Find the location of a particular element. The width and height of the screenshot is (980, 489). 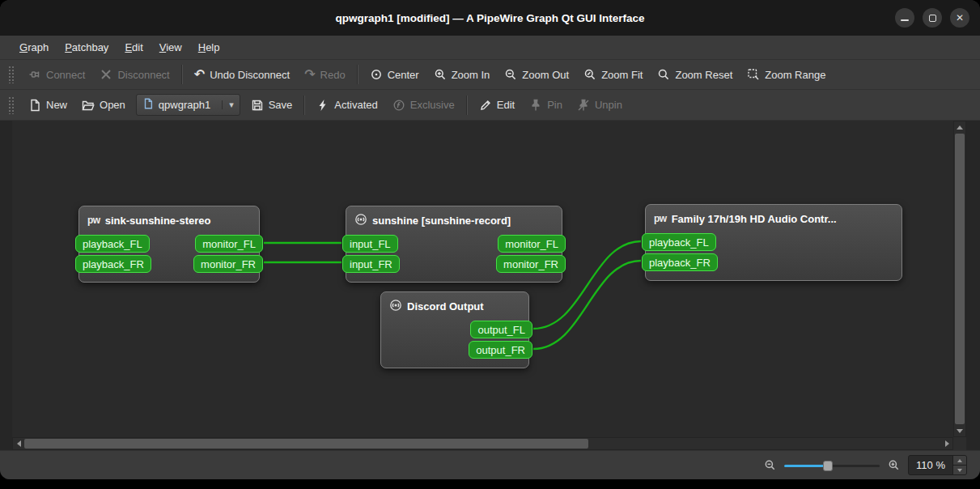

connect-button: Connect is located at coordinates (57, 74).